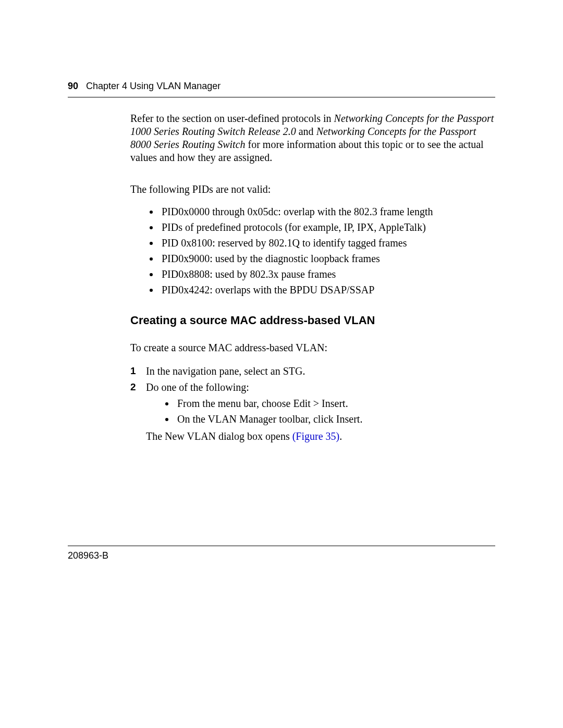  What do you see at coordinates (313, 371) in the screenshot?
I see `step-1: 1 In the navigation pane, select an STG.` at bounding box center [313, 371].